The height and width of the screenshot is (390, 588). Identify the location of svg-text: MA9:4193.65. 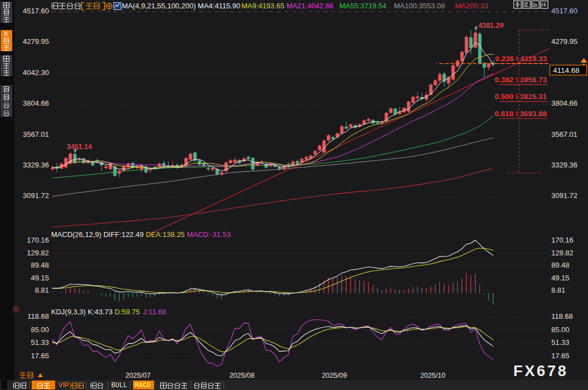
(263, 6).